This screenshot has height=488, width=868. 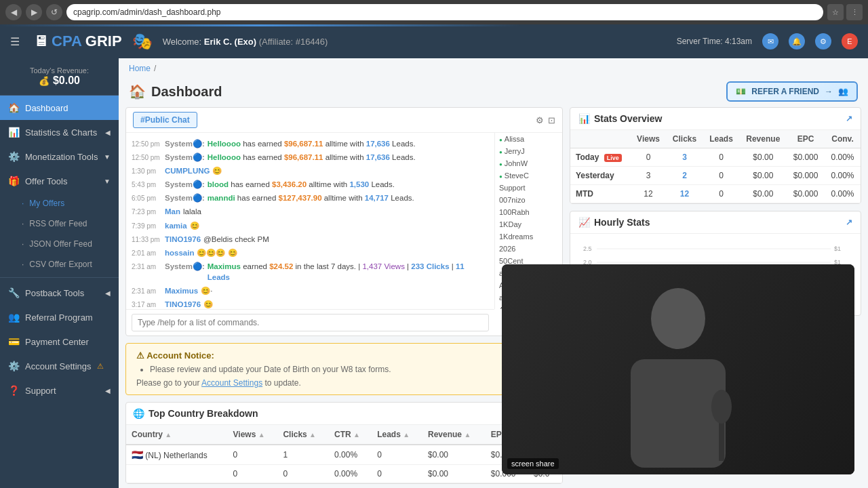 What do you see at coordinates (60, 224) in the screenshot?
I see `sidebar-item-rss-feed: · RSS Offer Feed` at bounding box center [60, 224].